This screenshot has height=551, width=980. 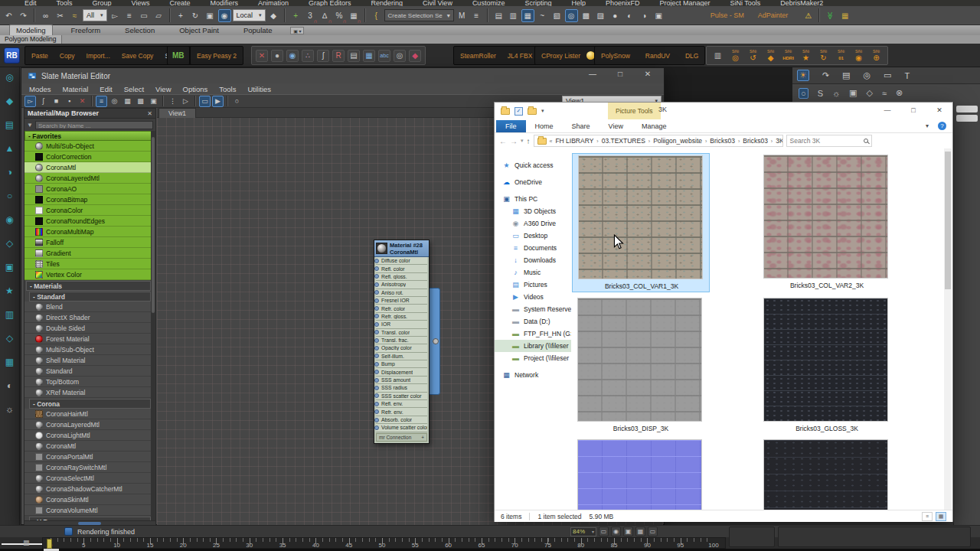 I want to click on randuv-button: RandUV, so click(x=658, y=56).